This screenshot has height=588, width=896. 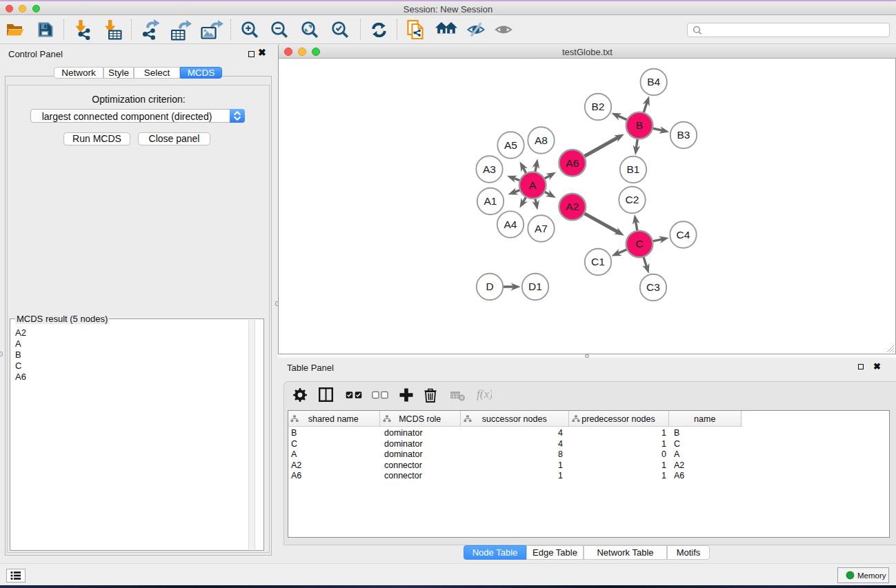 What do you see at coordinates (639, 244) in the screenshot?
I see `svg-text: C` at bounding box center [639, 244].